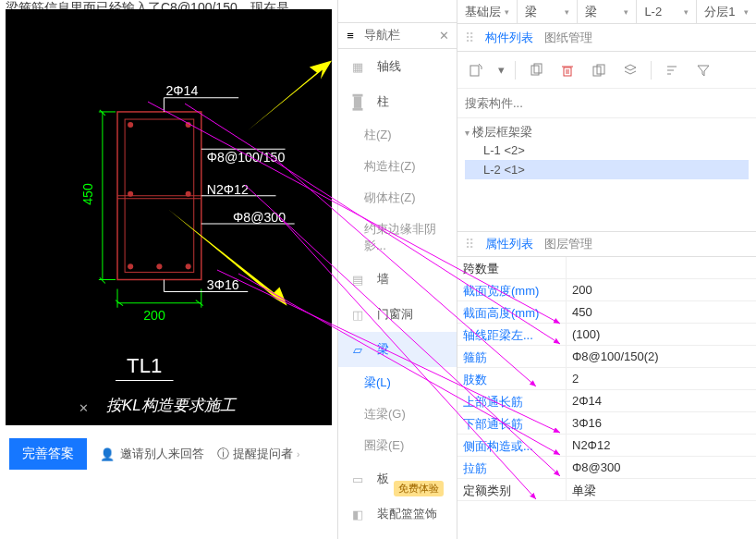  What do you see at coordinates (298, 455) in the screenshot?
I see `chevron-icon: ›` at bounding box center [298, 455].